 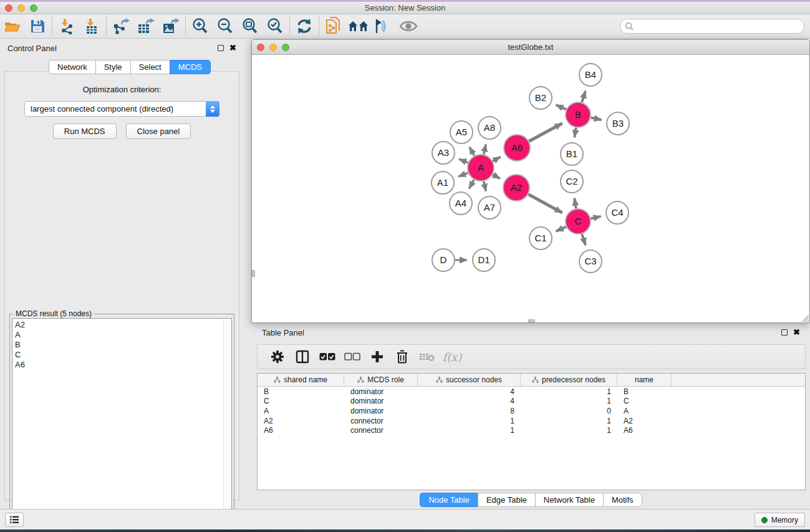 I want to click on home-button, so click(x=359, y=26).